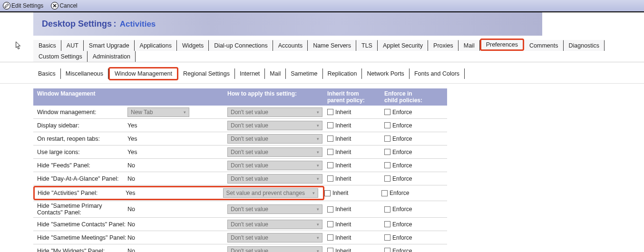 The image size is (644, 252). I want to click on header-inherit: Inherit from parent policy:, so click(356, 97).